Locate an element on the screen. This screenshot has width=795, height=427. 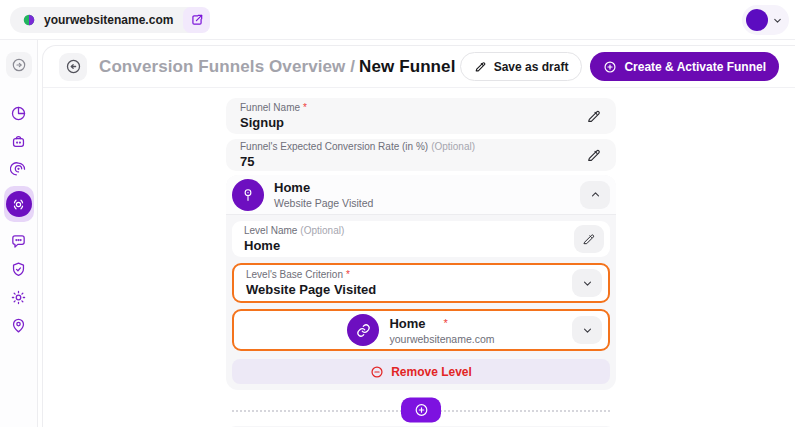
field-label: Level Name(Optional) is located at coordinates (421, 230).